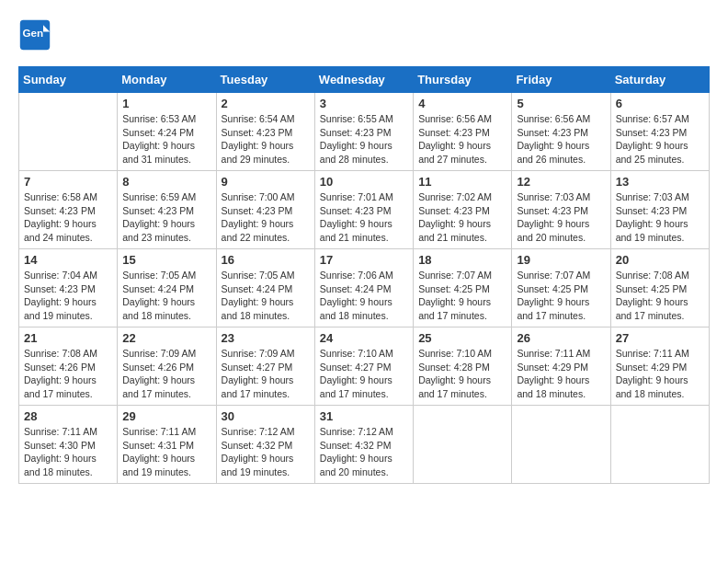  Describe the element at coordinates (364, 289) in the screenshot. I see `week-row-3: 14Sunrise: 7:04 AM Sunset: 4:23 PM Dayli…` at that location.